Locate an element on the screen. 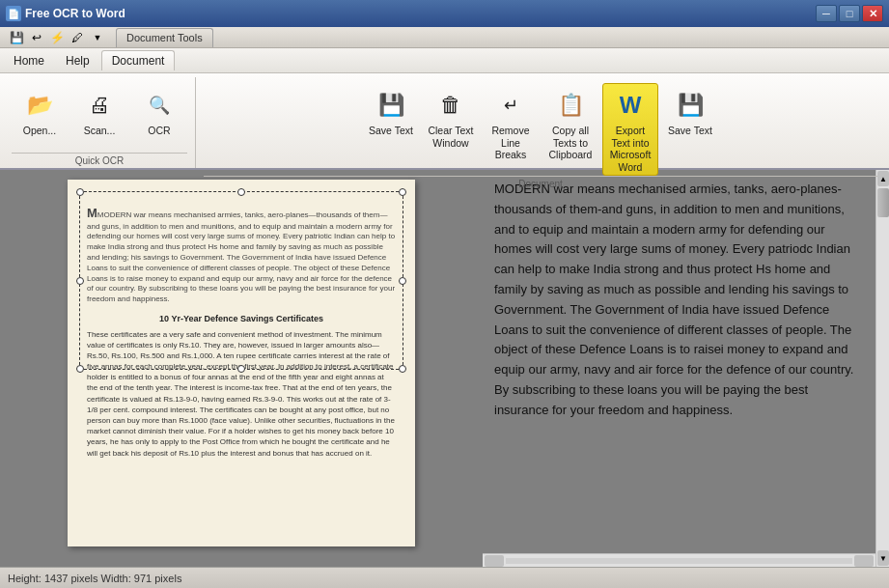 Image resolution: width=889 pixels, height=588 pixels. status-bar: Height: 1437 pixels Width: 971 pixels is located at coordinates (444, 577).